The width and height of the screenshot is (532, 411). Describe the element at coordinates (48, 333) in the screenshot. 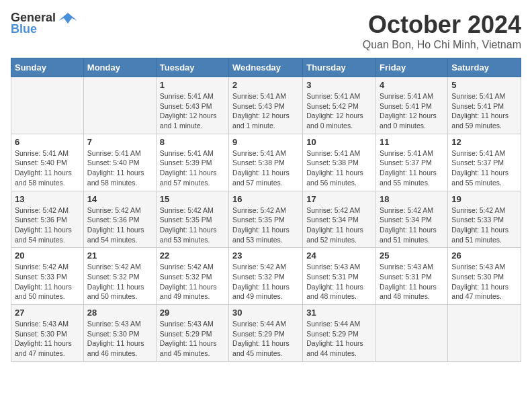

I see `table-cell: 27Sunrise: 5:43 AM Sunset: 5:30 PM Dayli…` at that location.